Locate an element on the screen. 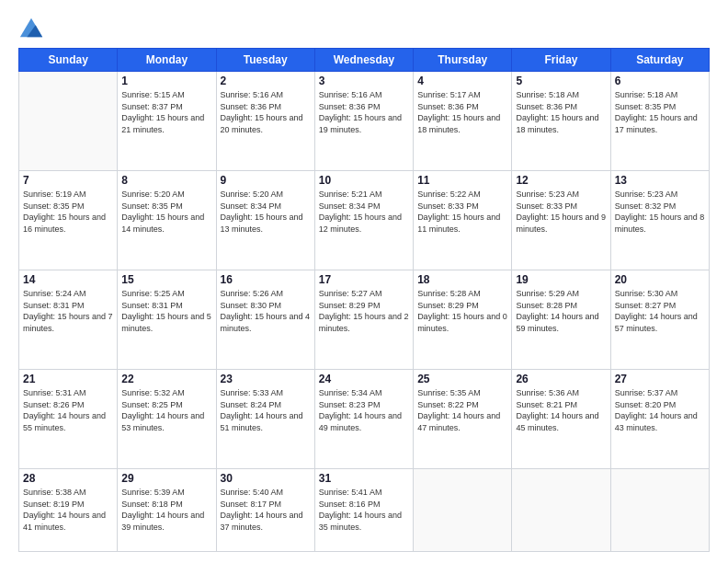 The width and height of the screenshot is (728, 563). calendar-day-cell: 22Sunrise: 5:32 AMSunset: 8:25 PMDayligh… is located at coordinates (167, 419).